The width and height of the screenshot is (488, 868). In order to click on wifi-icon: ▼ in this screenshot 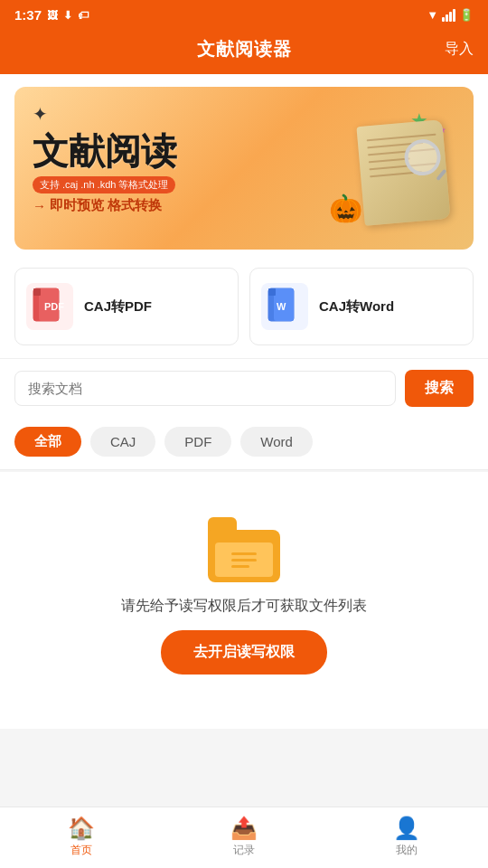, I will do `click(432, 14)`.